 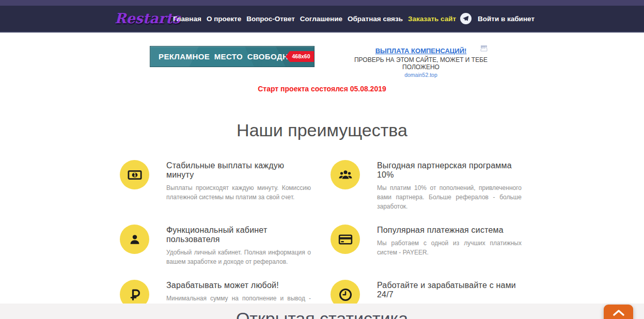 What do you see at coordinates (421, 51) in the screenshot?
I see `compensation-title-link: ВЫПЛАТА КОМПЕНСАЦИЙ!` at bounding box center [421, 51].